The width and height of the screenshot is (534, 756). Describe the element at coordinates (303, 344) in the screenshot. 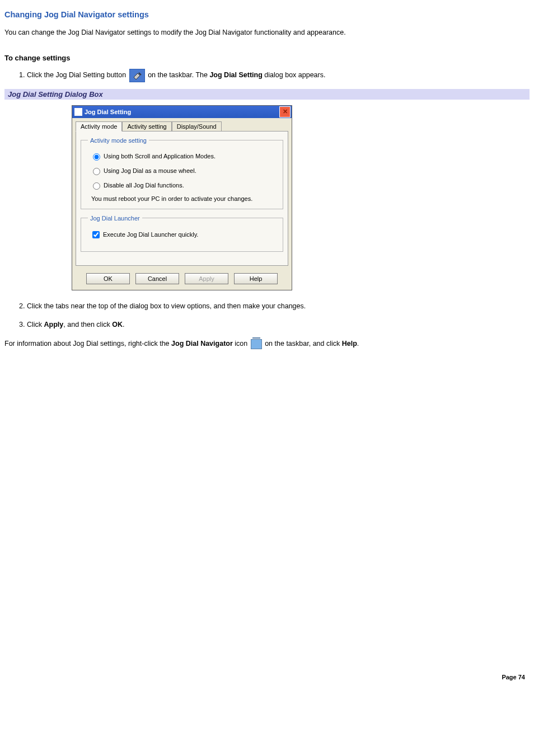

I see `tail-d: on the taskbar, and click` at that location.